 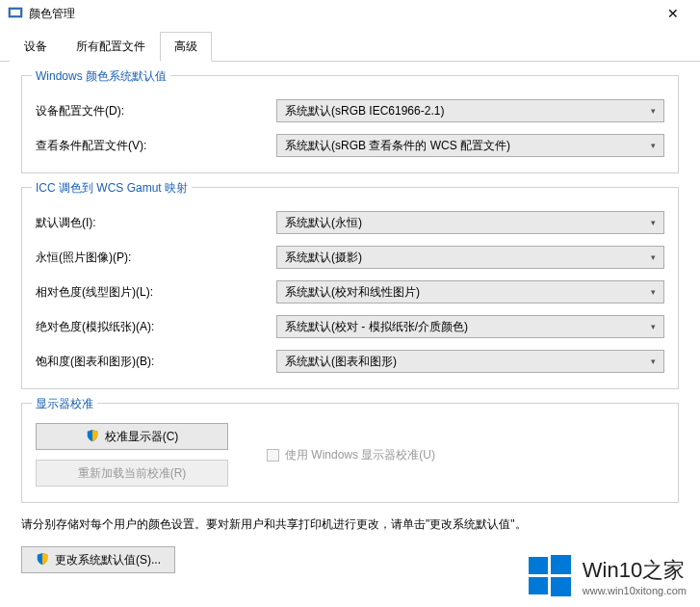 I want to click on app-icon, so click(x=15, y=13).